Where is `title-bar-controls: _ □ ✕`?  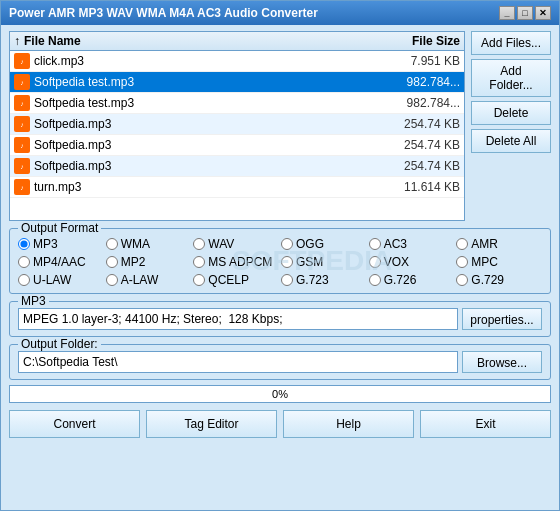 title-bar-controls: _ □ ✕ is located at coordinates (525, 13).